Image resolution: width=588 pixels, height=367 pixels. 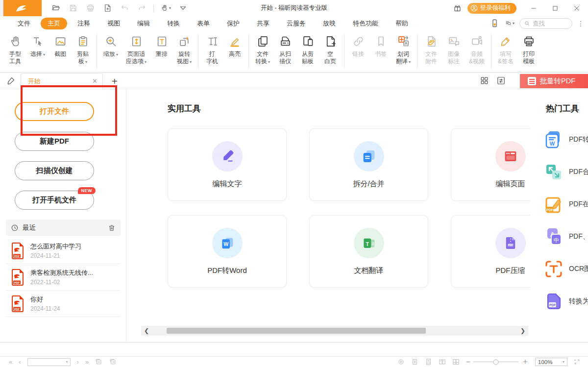 I want to click on scrollbar-track, so click(x=335, y=331).